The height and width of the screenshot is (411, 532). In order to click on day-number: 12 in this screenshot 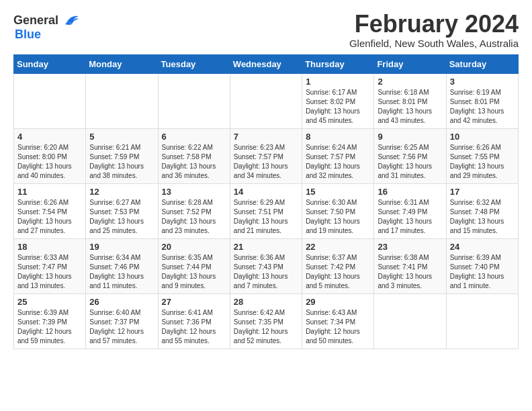, I will do `click(122, 192)`.